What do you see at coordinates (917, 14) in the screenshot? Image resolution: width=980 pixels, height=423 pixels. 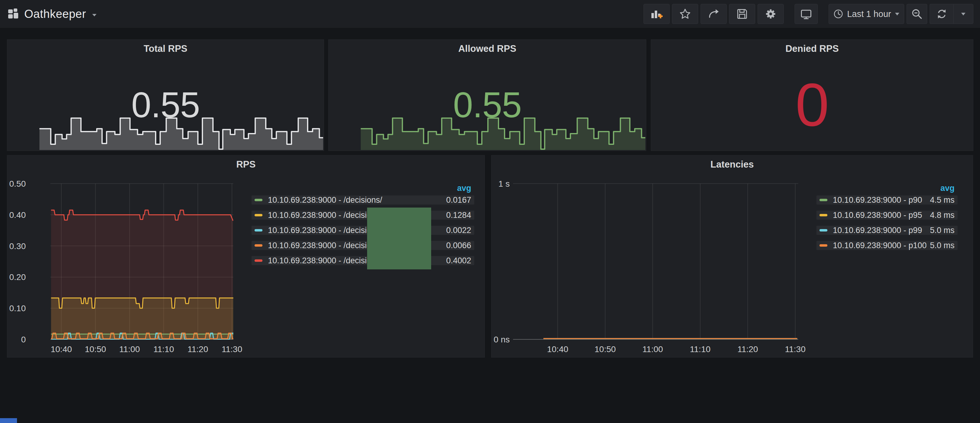 I see `zoom-out-icon` at bounding box center [917, 14].